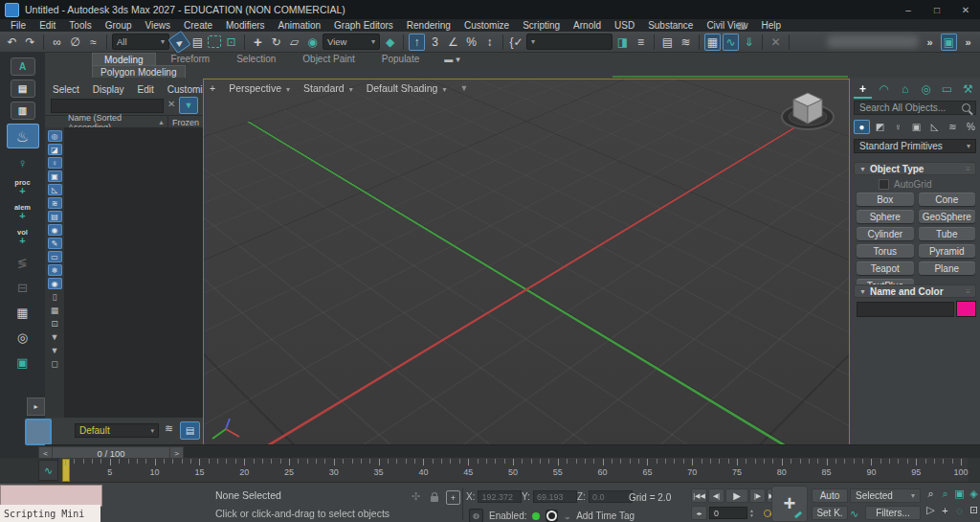 Image resolution: width=980 pixels, height=522 pixels. Describe the element at coordinates (171, 103) in the screenshot. I see `clear-search-icon: ✕` at that location.